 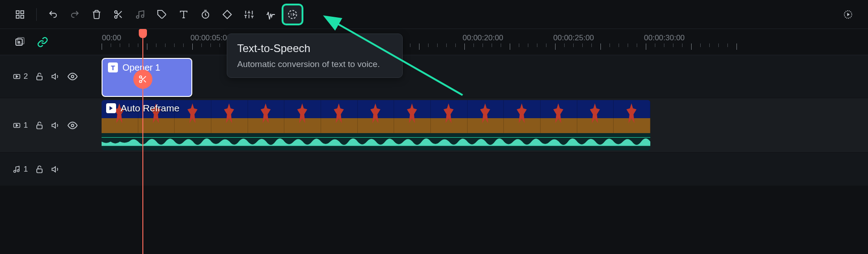 What do you see at coordinates (574, 38) in the screenshot?
I see `ruler-label: 00:00:25:00` at bounding box center [574, 38].